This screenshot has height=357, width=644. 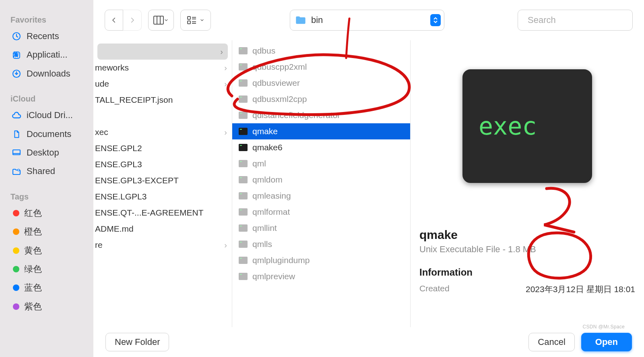 I want to click on cancel-button: Cancel, so click(x=551, y=342).